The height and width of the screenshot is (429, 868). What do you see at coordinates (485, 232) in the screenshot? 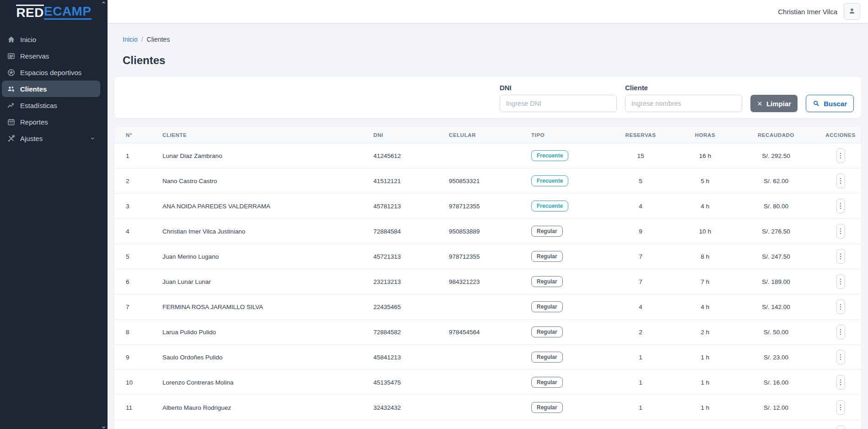
I see `cell-celular: 950853889` at bounding box center [485, 232].